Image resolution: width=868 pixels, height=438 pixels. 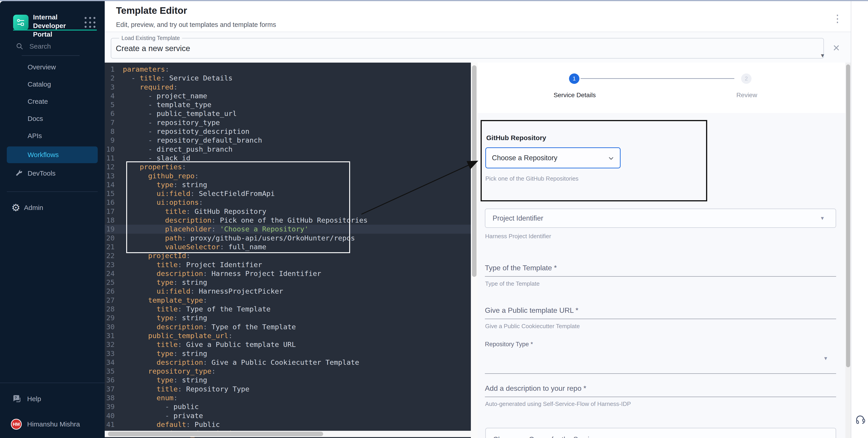 I want to click on panel-scroll-thumb, so click(x=848, y=216).